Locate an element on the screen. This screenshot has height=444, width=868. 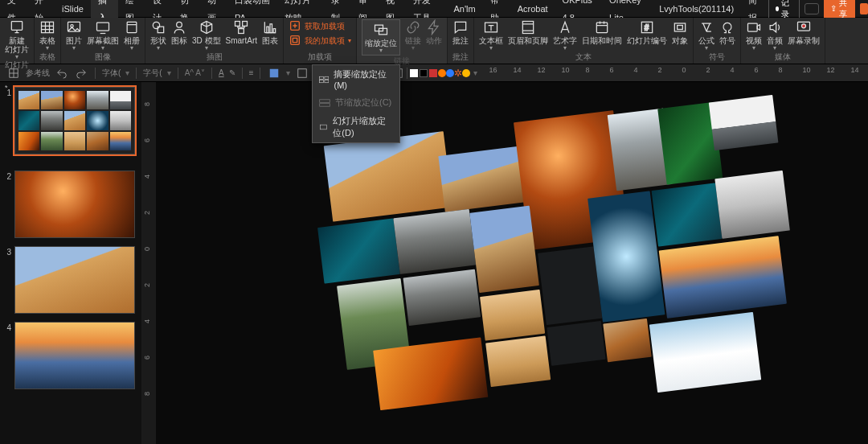
share-label: 共享 is located at coordinates (844, 10).